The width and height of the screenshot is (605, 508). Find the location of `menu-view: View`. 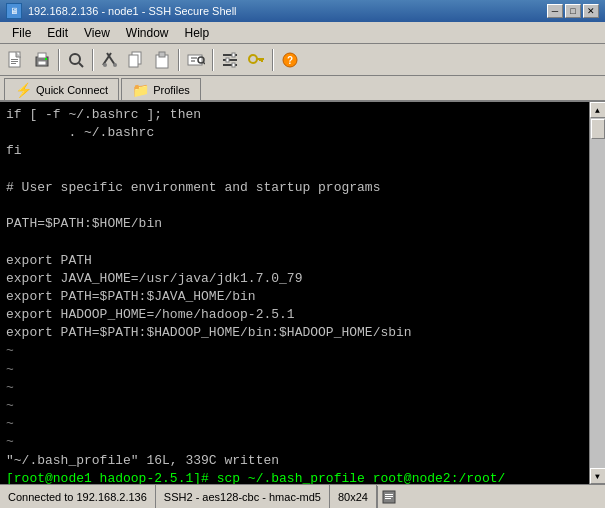

menu-view: View is located at coordinates (97, 33).